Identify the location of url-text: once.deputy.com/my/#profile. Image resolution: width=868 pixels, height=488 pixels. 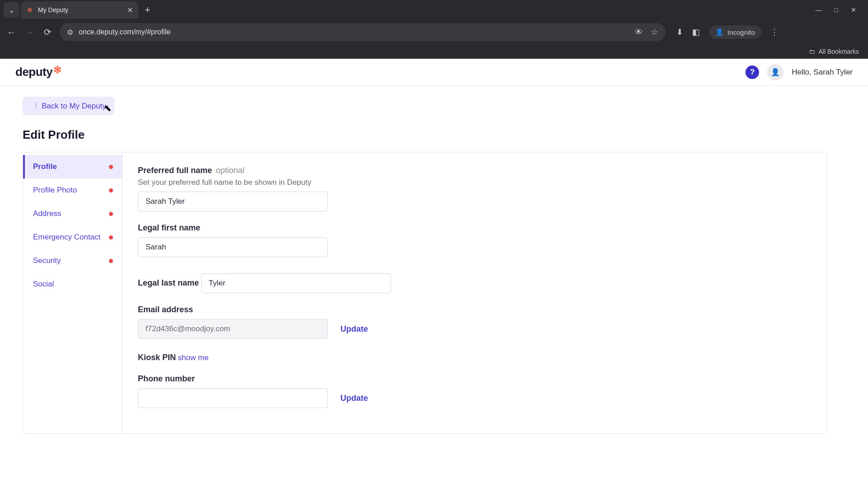
(354, 32).